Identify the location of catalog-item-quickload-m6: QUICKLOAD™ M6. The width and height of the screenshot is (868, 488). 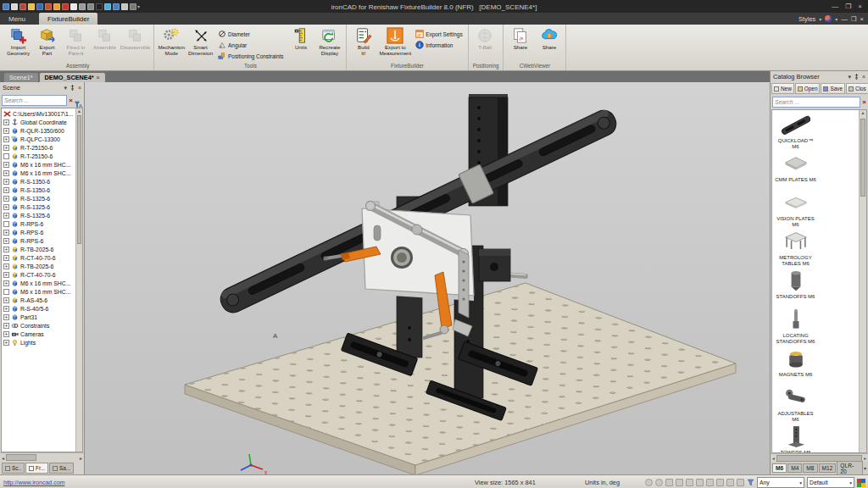
(795, 130).